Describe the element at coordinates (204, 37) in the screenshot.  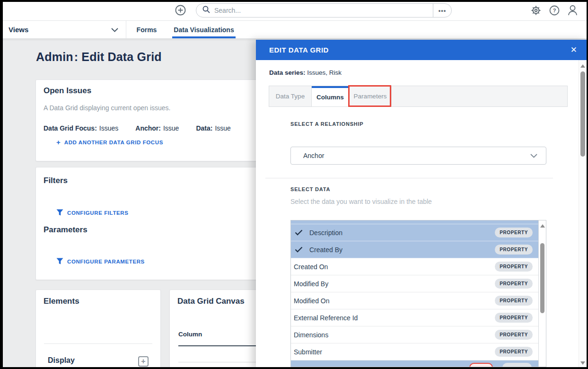
I see `active-tab-underline` at that location.